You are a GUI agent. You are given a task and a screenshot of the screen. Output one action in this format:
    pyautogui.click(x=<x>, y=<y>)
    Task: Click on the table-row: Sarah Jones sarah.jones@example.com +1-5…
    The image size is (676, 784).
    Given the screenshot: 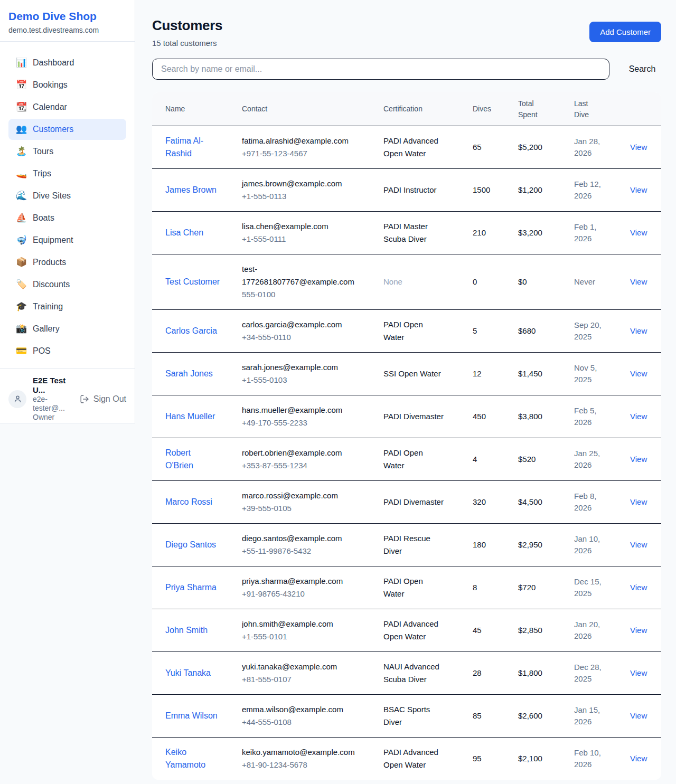 What is the action you would take?
    pyautogui.click(x=407, y=374)
    